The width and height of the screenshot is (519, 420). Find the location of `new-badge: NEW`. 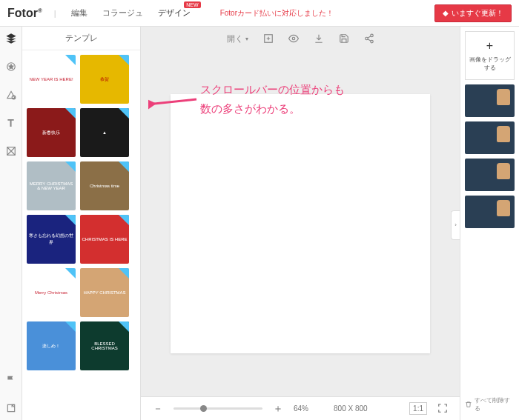

new-badge: NEW is located at coordinates (192, 4).